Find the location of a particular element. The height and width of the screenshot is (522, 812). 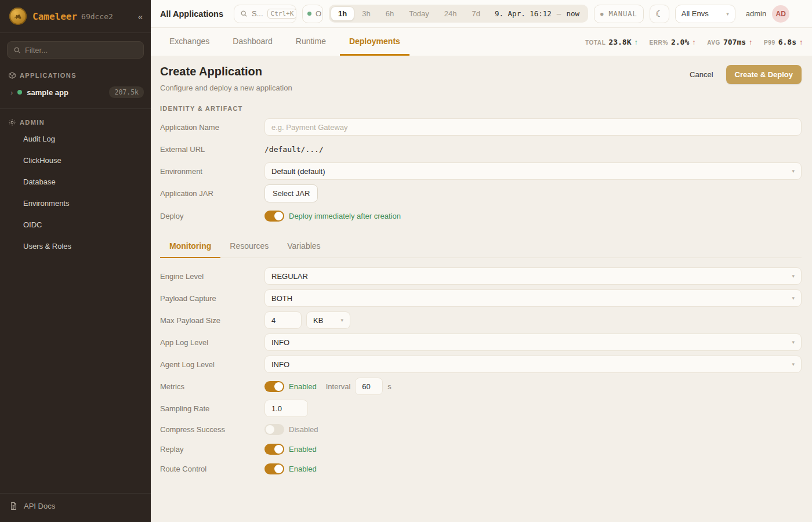

sampling-rate-input is located at coordinates (287, 408).